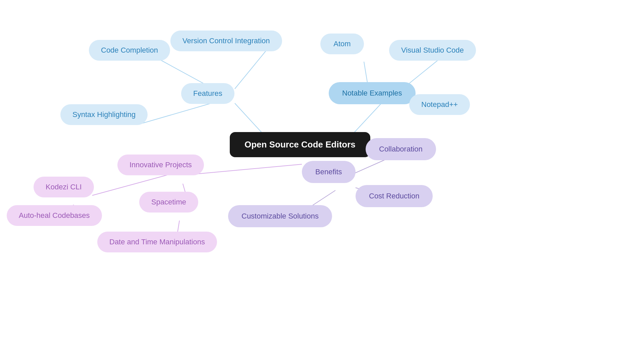 The image size is (644, 363). I want to click on benefits-node: Benefits, so click(329, 172).